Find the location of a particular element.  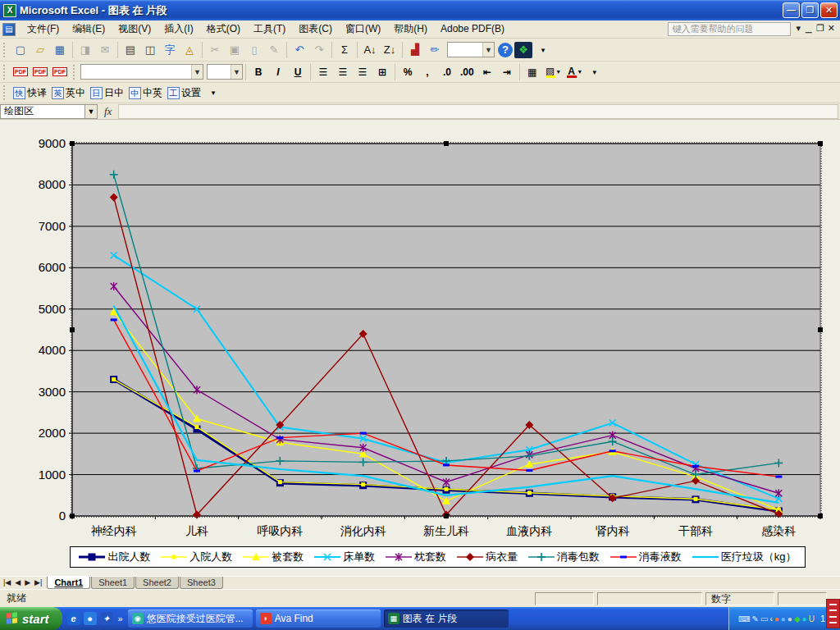

new-button: ▢ is located at coordinates (21, 50).